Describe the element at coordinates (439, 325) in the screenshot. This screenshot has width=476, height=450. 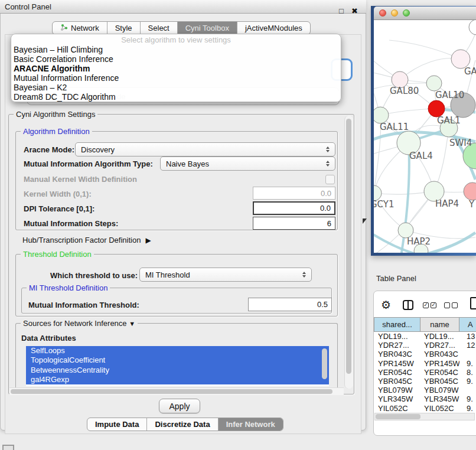
I see `column-header-name: name` at that location.